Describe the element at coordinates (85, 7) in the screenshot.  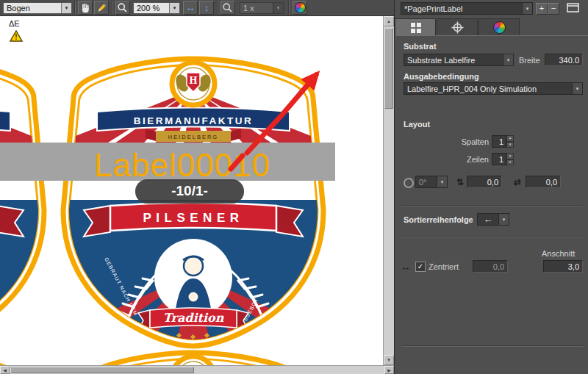
I see `hand-tool-button` at that location.